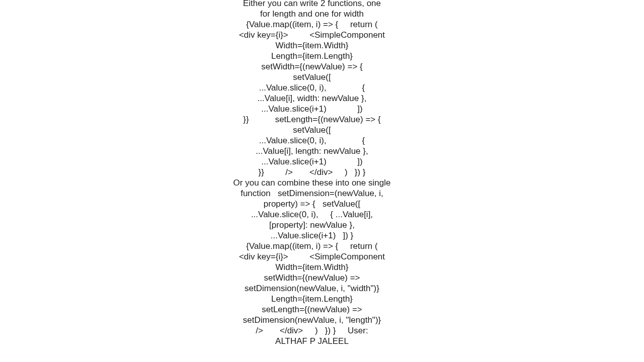 The image size is (644, 362). I want to click on text-line: [property]: newValue },, so click(312, 225).